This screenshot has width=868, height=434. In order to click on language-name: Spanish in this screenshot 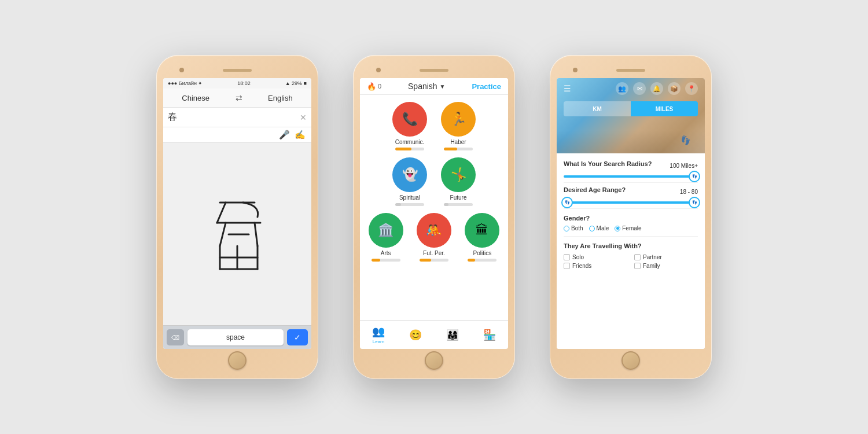, I will do `click(422, 86)`.